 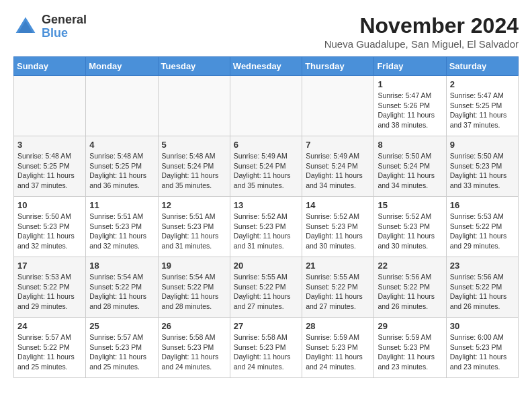 What do you see at coordinates (193, 348) in the screenshot?
I see `calendar-cell: 26Sunrise: 5:58 AM Sunset: 5:23 PM Dayli…` at bounding box center [193, 348].